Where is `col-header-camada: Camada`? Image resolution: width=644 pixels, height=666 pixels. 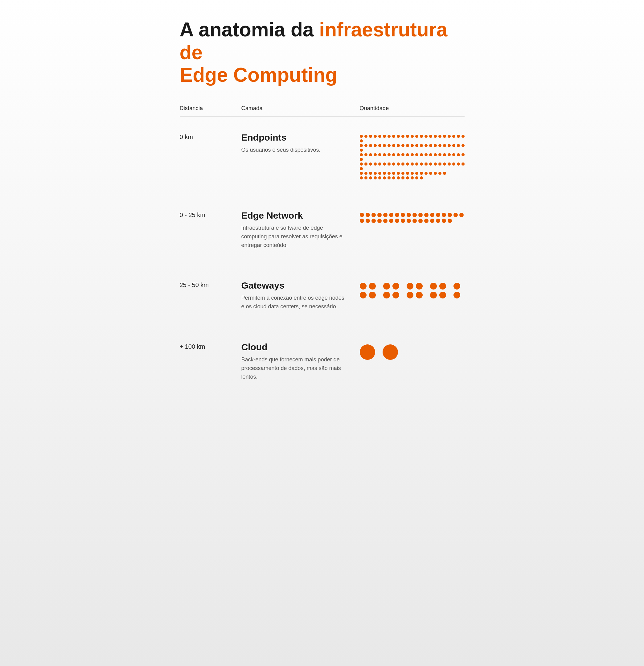 col-header-camada: Camada is located at coordinates (301, 108).